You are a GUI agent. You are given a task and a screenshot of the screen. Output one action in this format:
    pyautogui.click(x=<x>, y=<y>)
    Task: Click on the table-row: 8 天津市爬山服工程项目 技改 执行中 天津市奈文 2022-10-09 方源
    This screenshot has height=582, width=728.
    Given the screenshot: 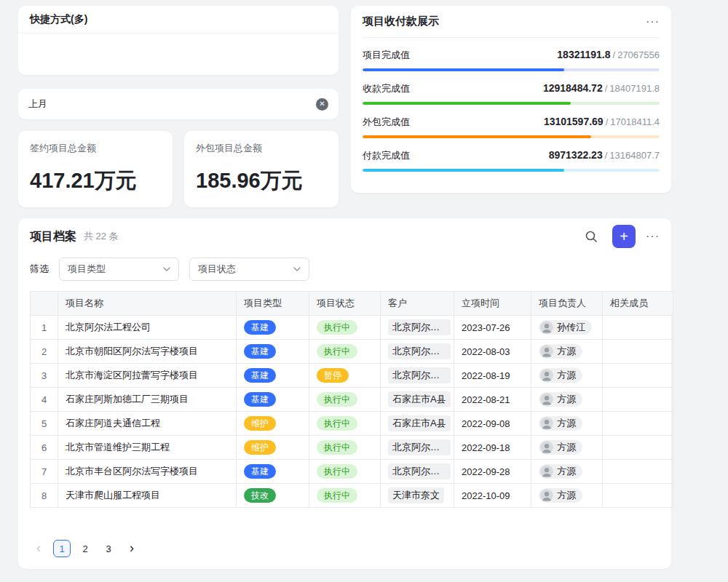 What is the action you would take?
    pyautogui.click(x=352, y=496)
    